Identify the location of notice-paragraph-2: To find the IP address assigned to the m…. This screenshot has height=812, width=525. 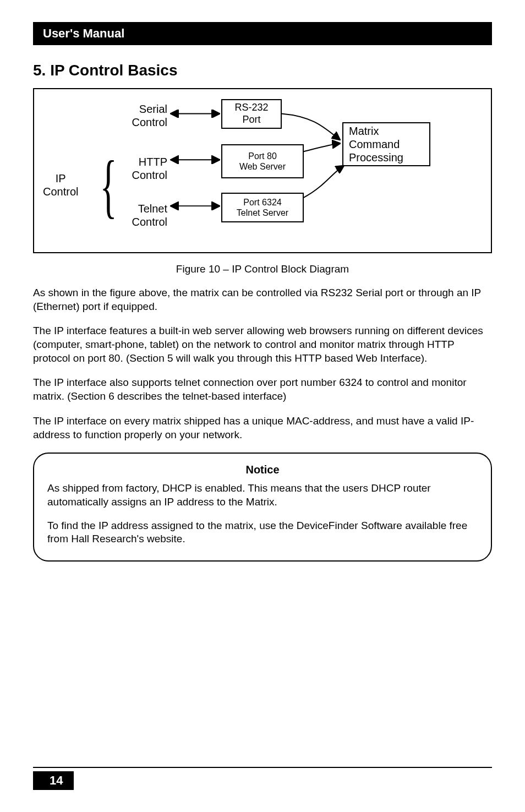
(262, 533).